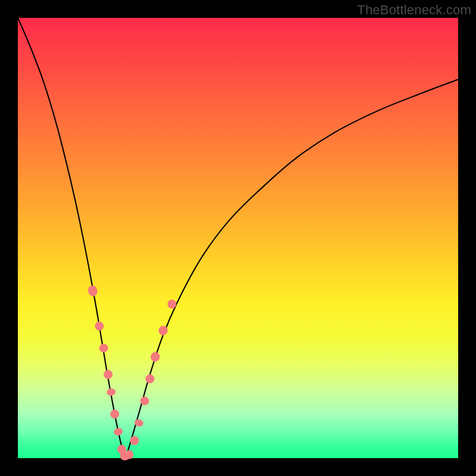 This screenshot has height=476, width=476. Describe the element at coordinates (132, 372) in the screenshot. I see `marker-group` at that location.